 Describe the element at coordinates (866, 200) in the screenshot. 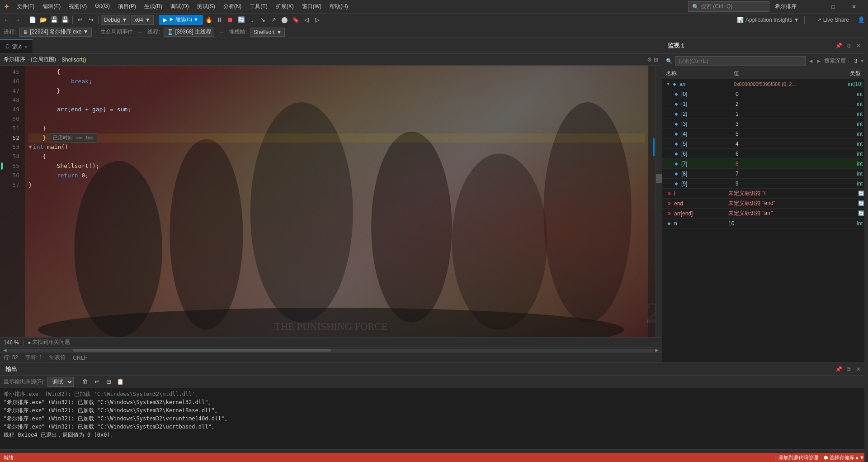

I see `watch-scrollbar` at that location.